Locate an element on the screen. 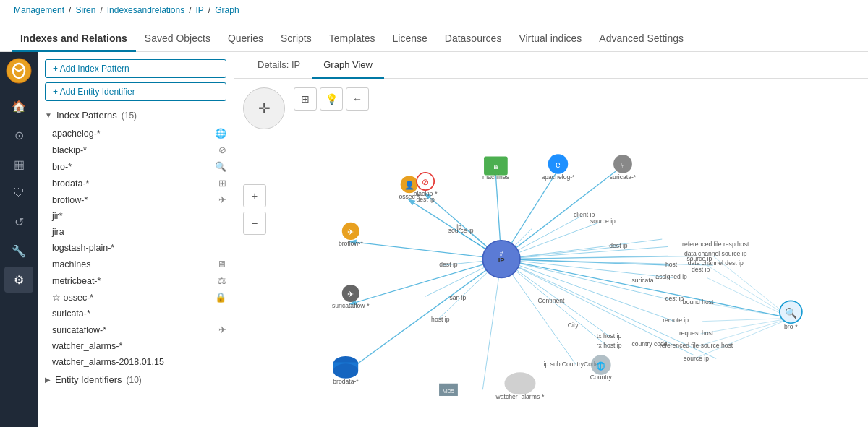  breadcrumb-management: Management is located at coordinates (39, 10).